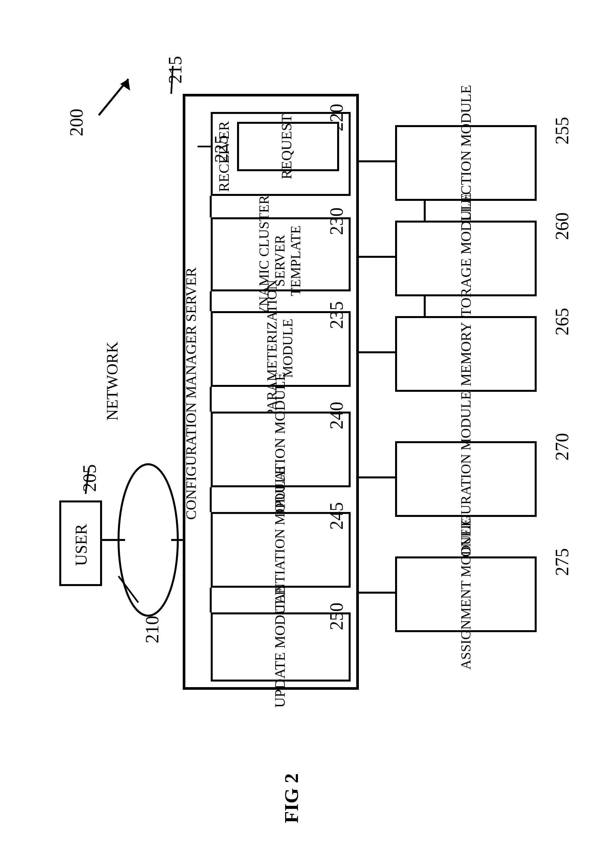  I want to click on ref-245: 245, so click(337, 516).